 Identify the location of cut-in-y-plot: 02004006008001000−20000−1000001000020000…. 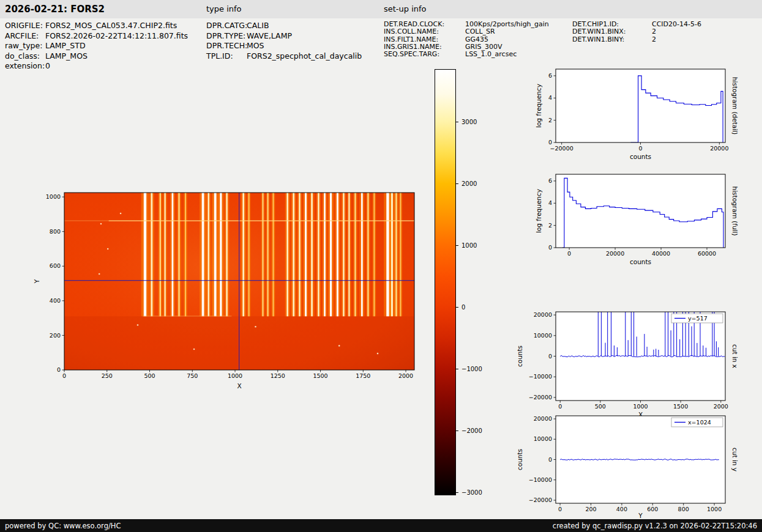
(631, 466).